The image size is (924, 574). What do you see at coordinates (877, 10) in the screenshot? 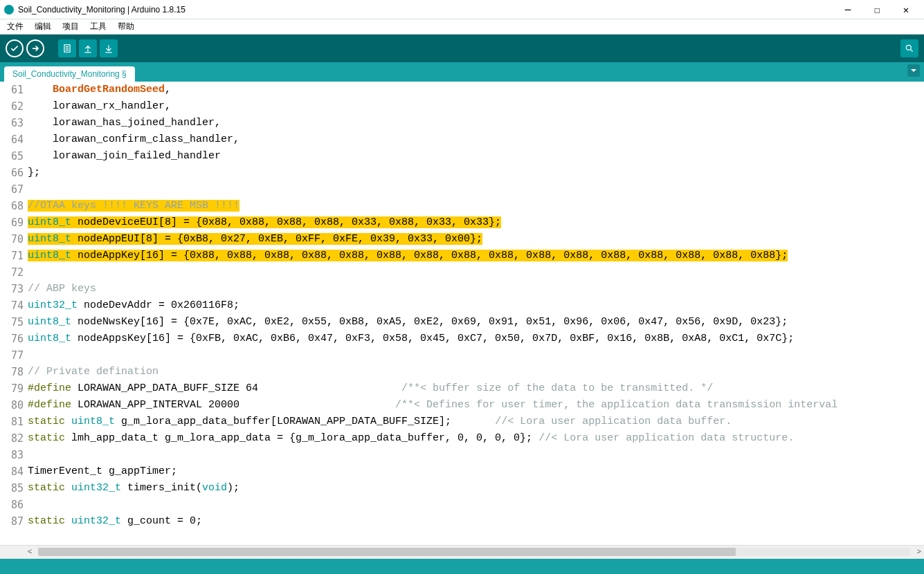
I see `maximize-button: ☐` at bounding box center [877, 10].